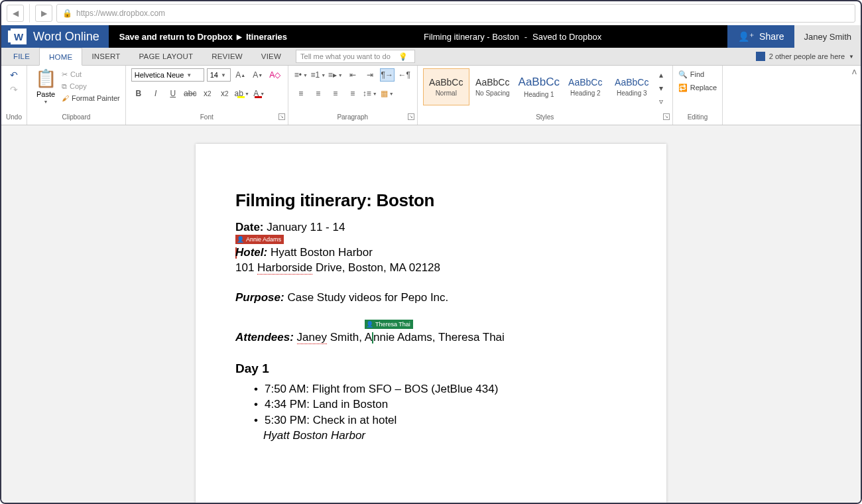 The image size is (862, 504). Describe the element at coordinates (567, 37) in the screenshot. I see `save-status: Saved to Dropbox` at that location.